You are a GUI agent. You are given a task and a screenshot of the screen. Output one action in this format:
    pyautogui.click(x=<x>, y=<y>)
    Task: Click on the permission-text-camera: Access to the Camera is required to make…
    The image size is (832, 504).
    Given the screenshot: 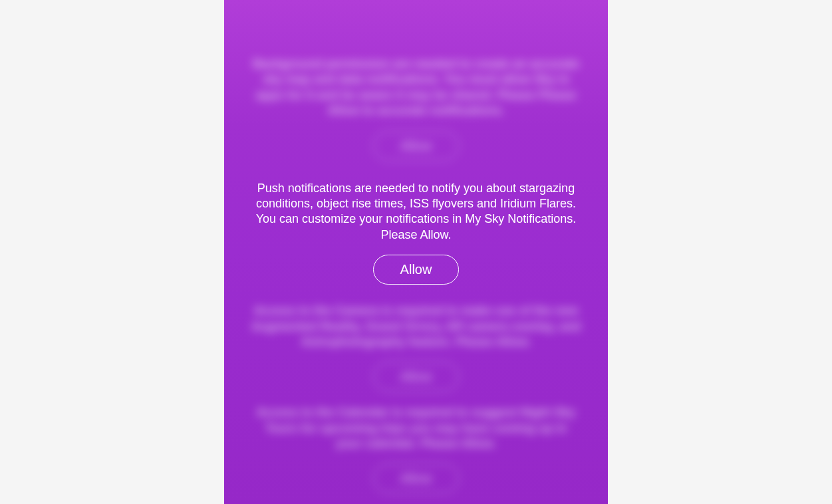 What is the action you would take?
    pyautogui.click(x=416, y=326)
    